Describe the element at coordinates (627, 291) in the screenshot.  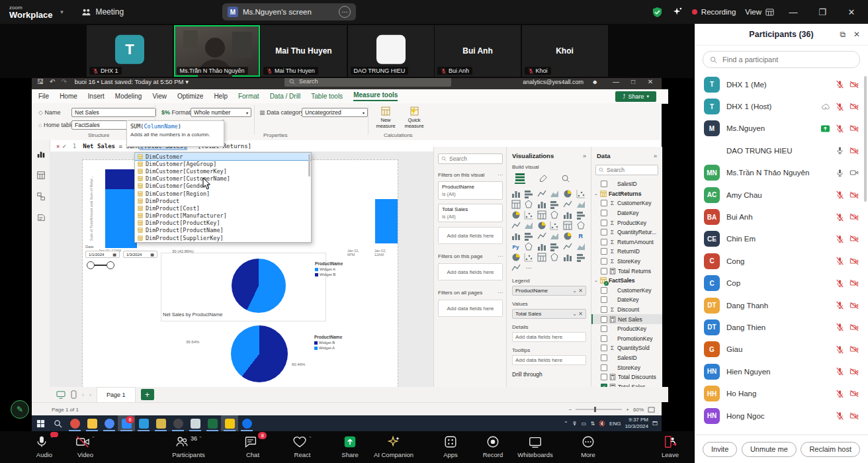
I see `data-field-row: CustomerKey` at that location.